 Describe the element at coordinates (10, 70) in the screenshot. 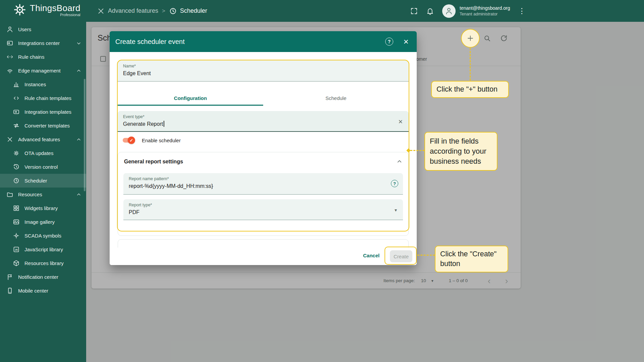

I see `router-icon` at that location.